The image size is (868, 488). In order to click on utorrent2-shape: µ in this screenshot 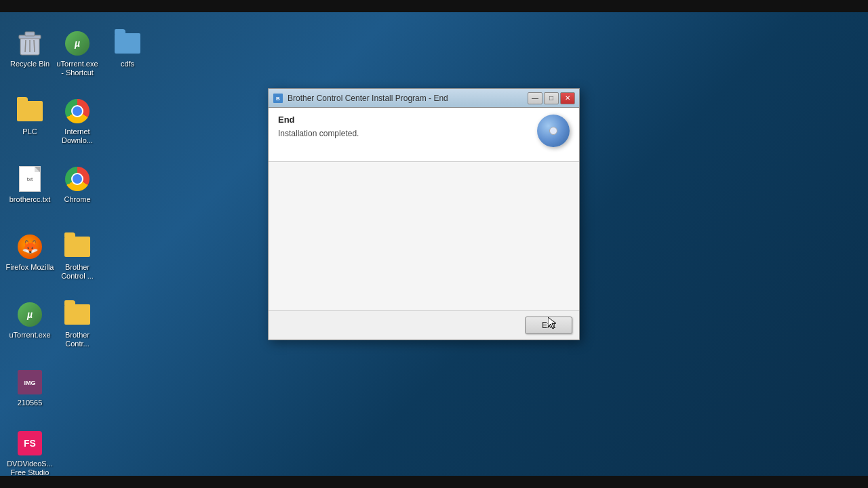, I will do `click(30, 314)`.